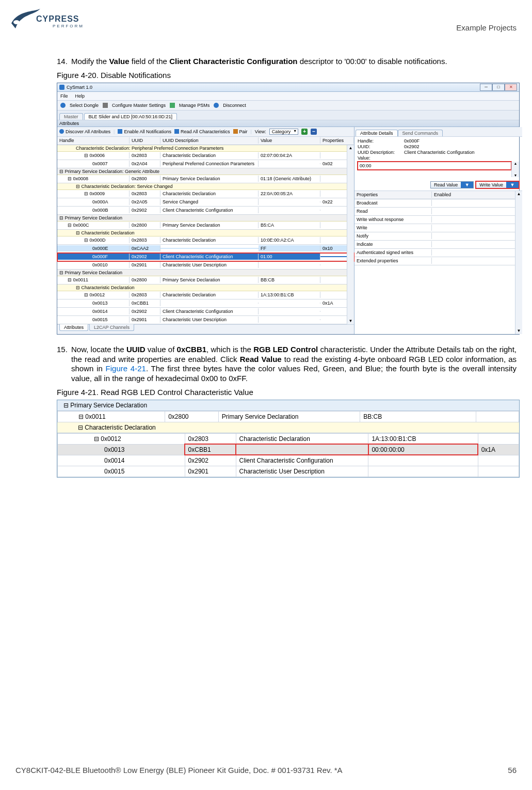 The width and height of the screenshot is (532, 790). Describe the element at coordinates (68, 26) in the screenshot. I see `logo-subtext: PERFORM` at that location.